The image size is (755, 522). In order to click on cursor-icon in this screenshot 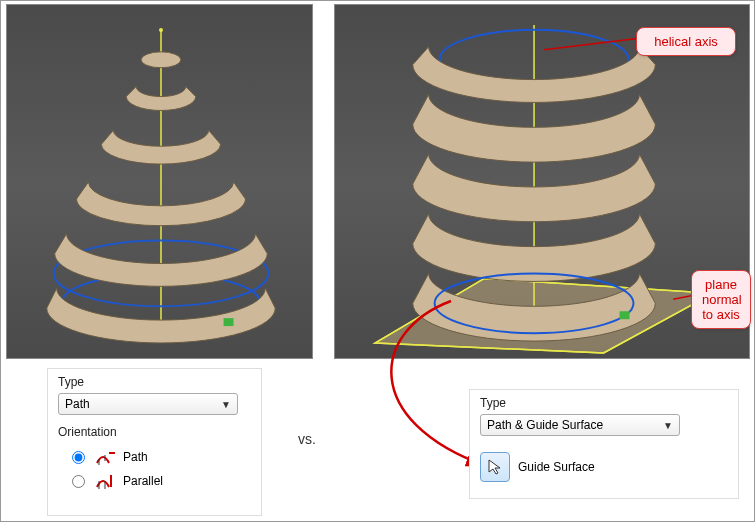, I will do `click(495, 467)`.